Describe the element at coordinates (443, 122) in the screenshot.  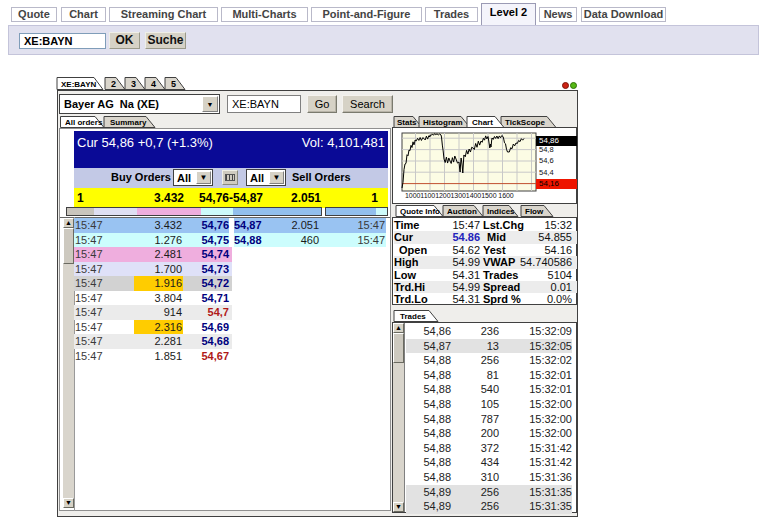
I see `svg-text: Histogram` at that location.